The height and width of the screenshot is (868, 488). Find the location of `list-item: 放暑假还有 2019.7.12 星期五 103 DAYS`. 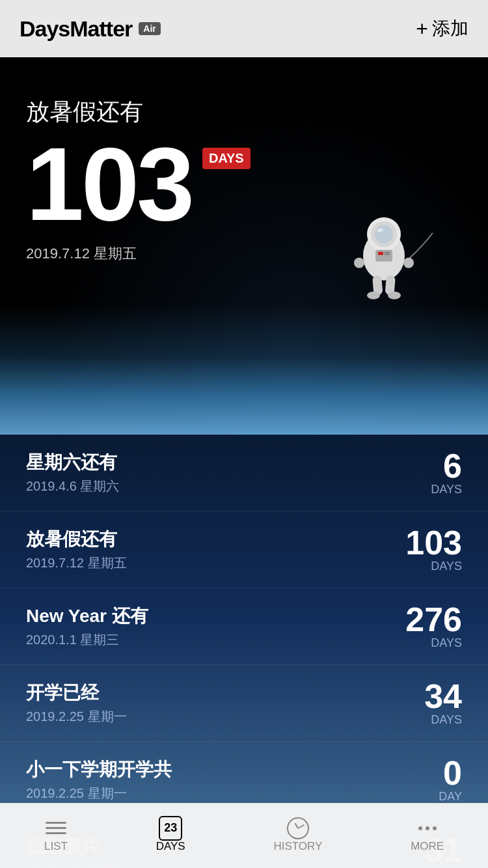

list-item: 放暑假还有 2019.7.12 星期五 103 DAYS is located at coordinates (244, 550).